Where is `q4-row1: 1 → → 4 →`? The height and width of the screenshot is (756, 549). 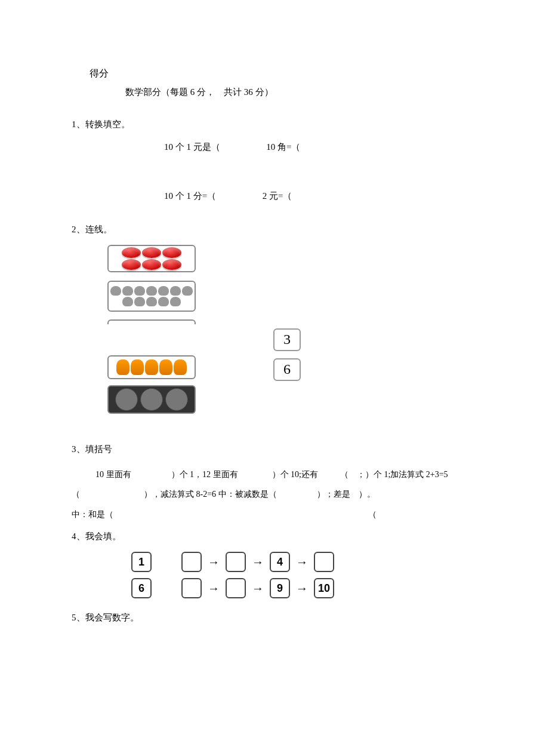
q4-row1: 1 → → 4 → is located at coordinates (304, 562).